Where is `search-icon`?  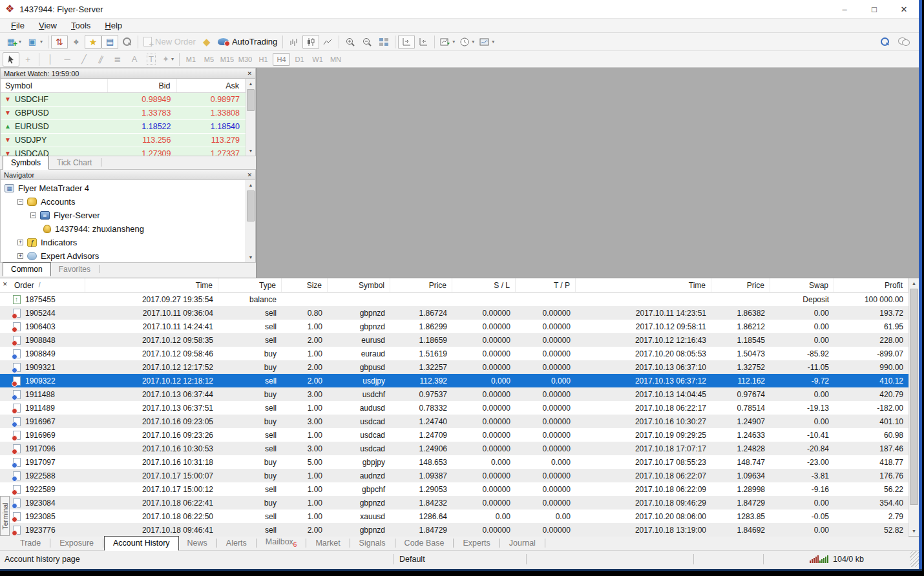
search-icon is located at coordinates (885, 41).